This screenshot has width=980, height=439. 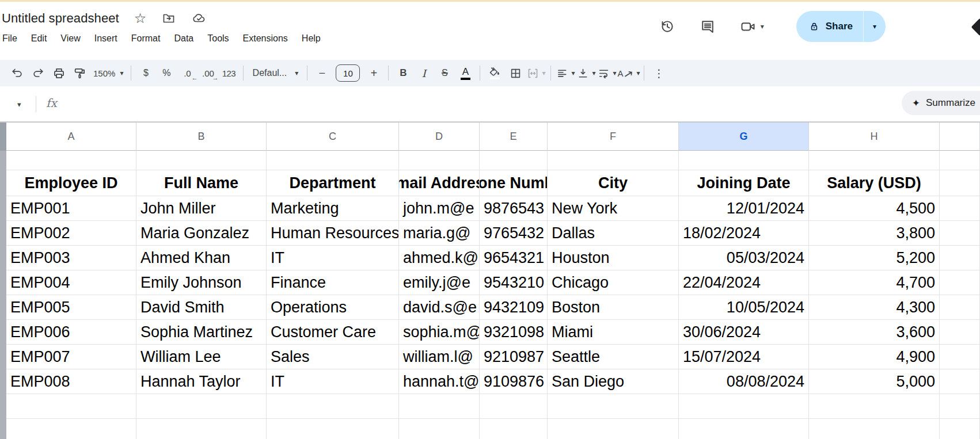 What do you see at coordinates (71, 137) in the screenshot?
I see `column-header-A: A` at bounding box center [71, 137].